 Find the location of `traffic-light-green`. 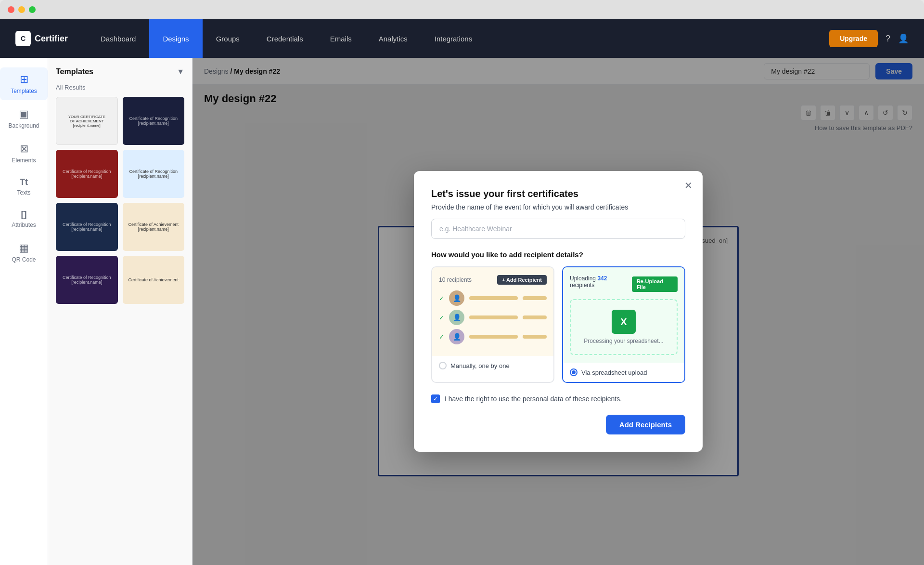

traffic-light-green is located at coordinates (32, 10).